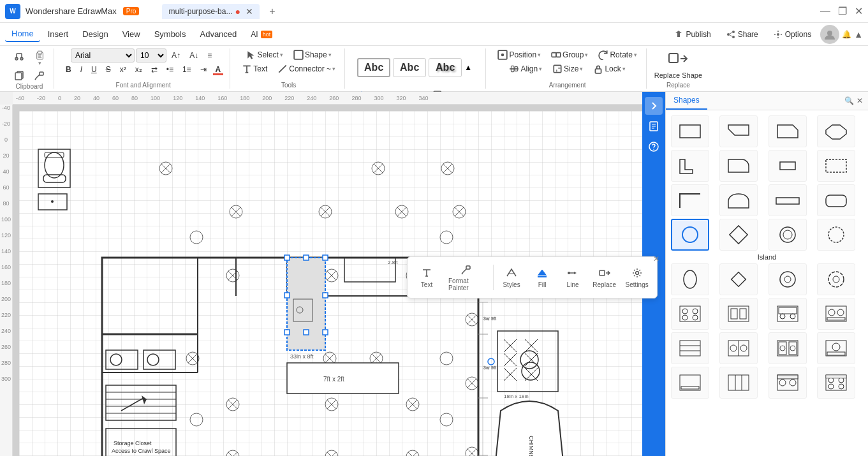  I want to click on panel-search-icon: 🔍, so click(850, 101).